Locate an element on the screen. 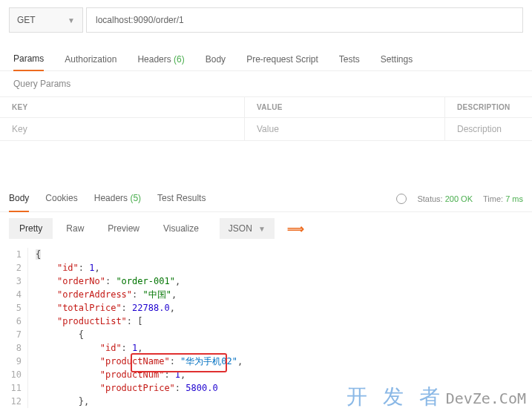 This screenshot has width=532, height=411. response-status: Status: 200 OK Time: 7 ms is located at coordinates (460, 199).